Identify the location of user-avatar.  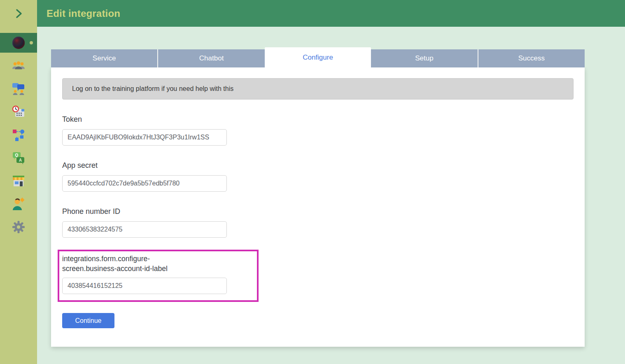
(19, 43).